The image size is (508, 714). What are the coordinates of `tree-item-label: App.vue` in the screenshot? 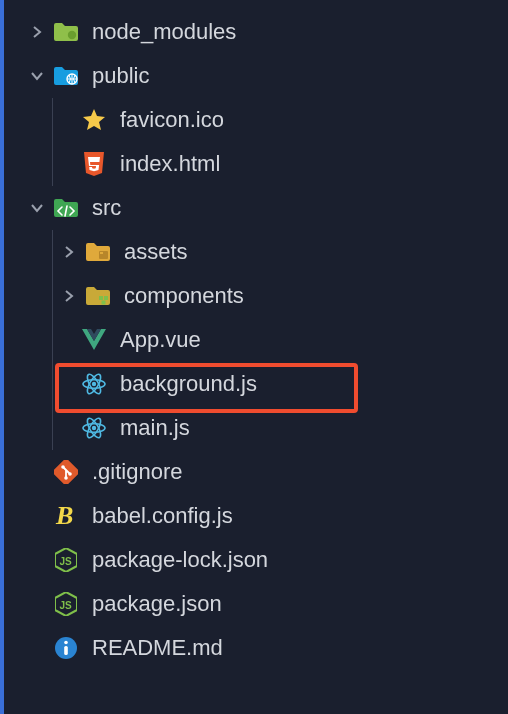 It's located at (160, 340).